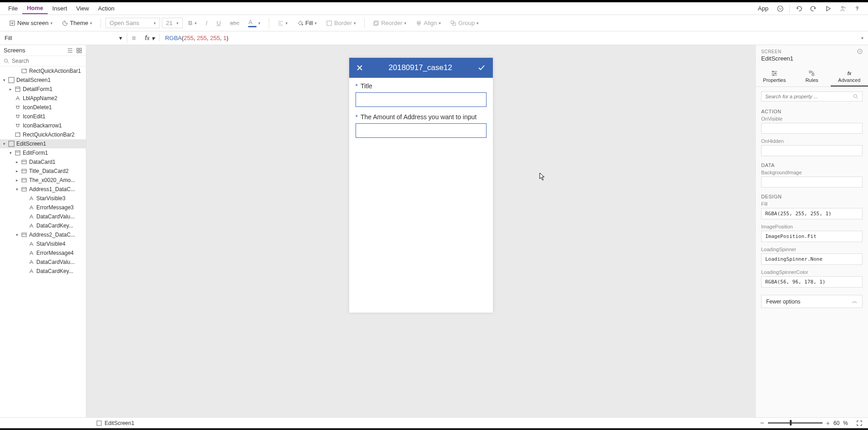 Image resolution: width=868 pixels, height=430 pixels. Describe the element at coordinates (43, 89) in the screenshot. I see `tree-item-detailform1: ▸DetailForm1` at that location.